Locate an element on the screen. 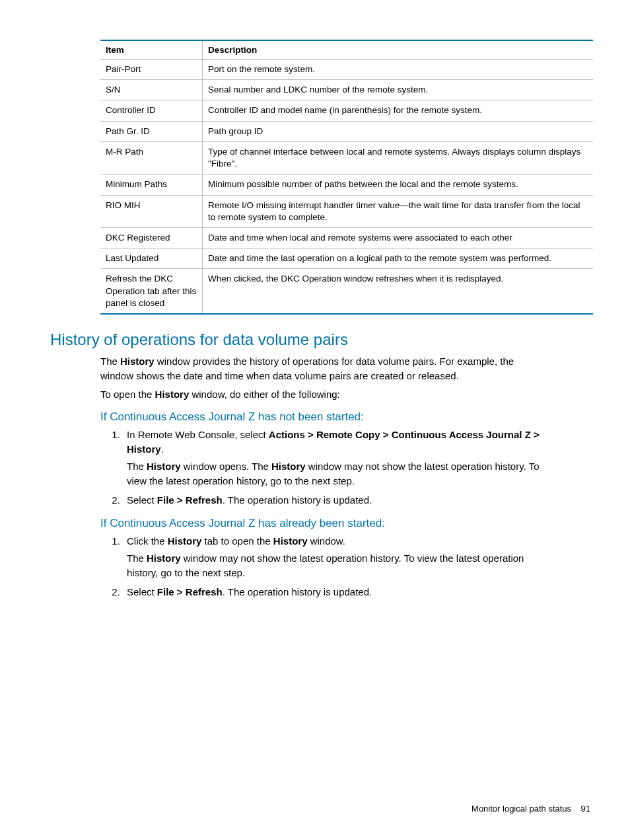 Image resolution: width=630 pixels, height=840 pixels. col-header-description: Description is located at coordinates (398, 50).